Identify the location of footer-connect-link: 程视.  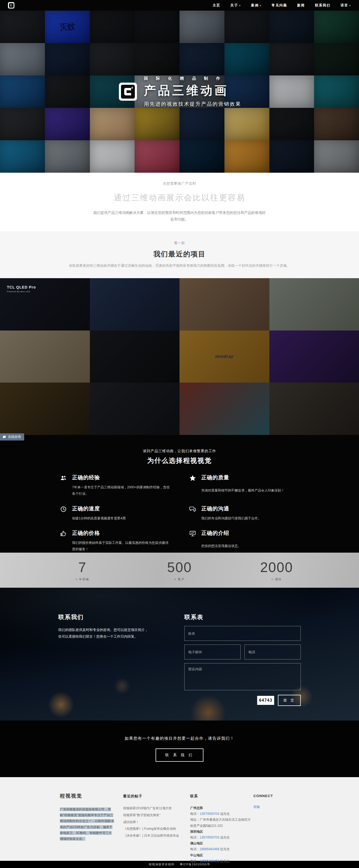
(256, 807).